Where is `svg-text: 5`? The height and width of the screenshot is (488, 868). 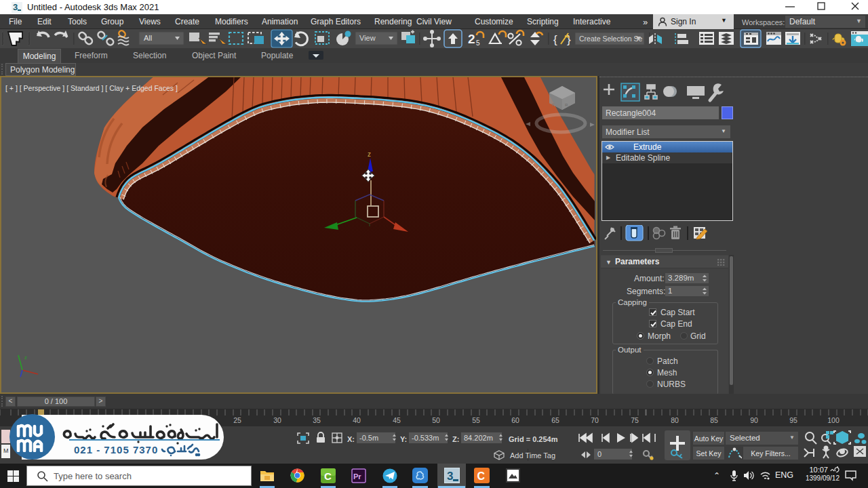 svg-text: 5 is located at coordinates (478, 43).